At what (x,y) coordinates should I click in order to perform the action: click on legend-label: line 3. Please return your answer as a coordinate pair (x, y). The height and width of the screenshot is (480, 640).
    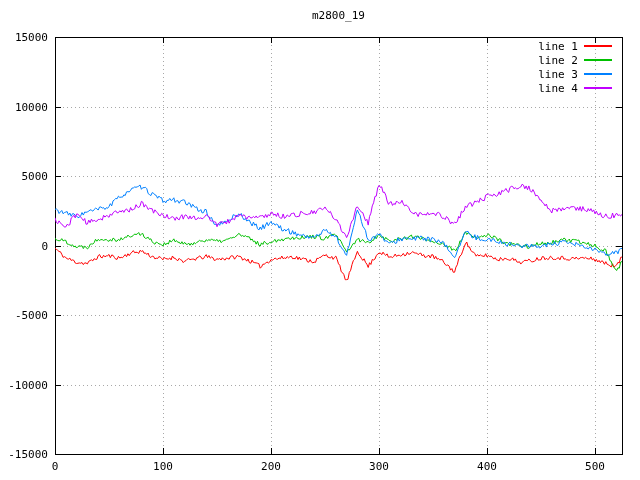
    Looking at the image, I should click on (558, 74).